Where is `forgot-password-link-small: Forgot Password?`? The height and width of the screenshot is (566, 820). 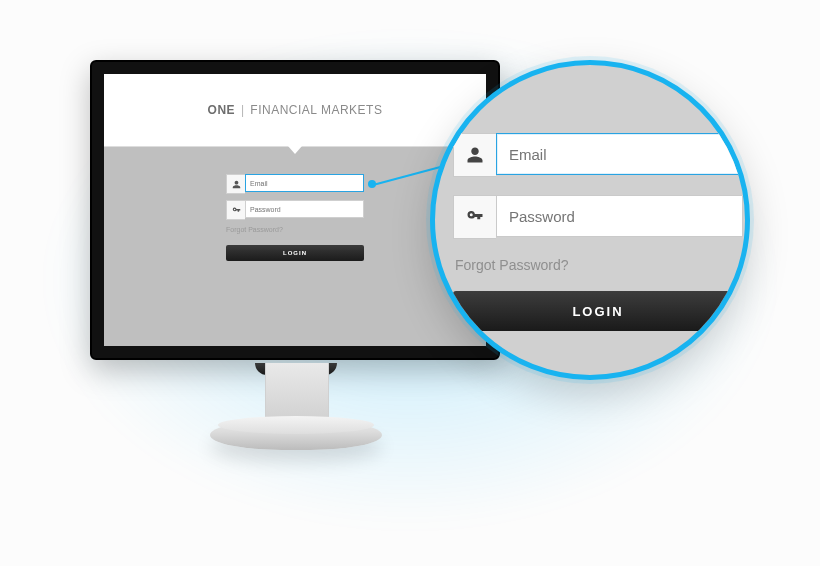
forgot-password-link-small: Forgot Password? is located at coordinates (295, 230).